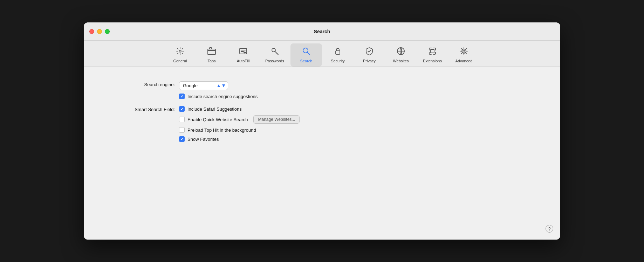 The image size is (644, 262). I want to click on tab-privacy: Privacy, so click(369, 55).